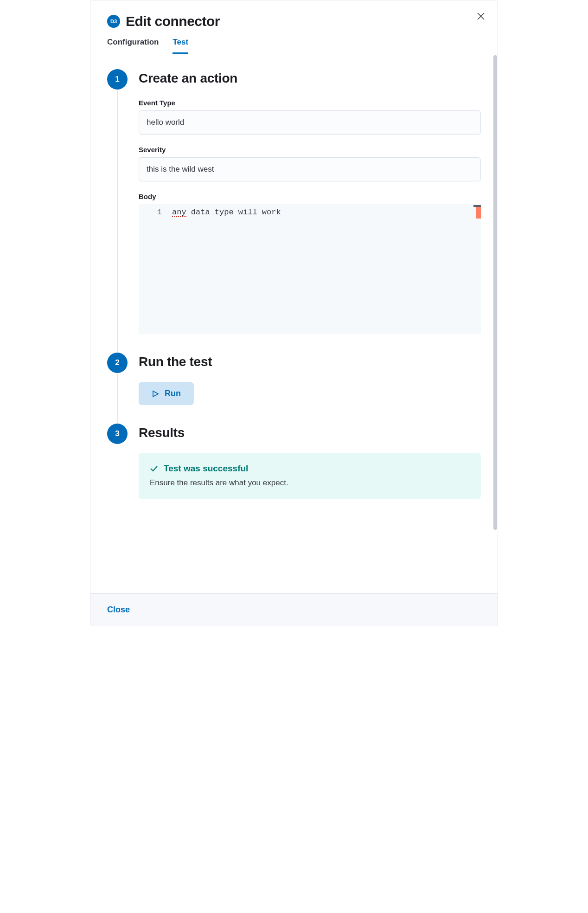 The image size is (588, 913). What do you see at coordinates (117, 211) in the screenshot?
I see `step-rail: 1` at bounding box center [117, 211].